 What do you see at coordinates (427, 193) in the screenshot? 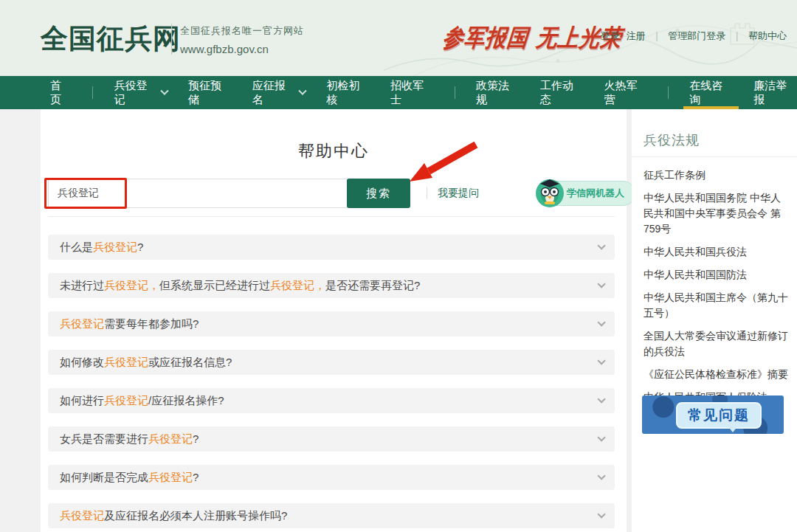
I see `ask-divider` at bounding box center [427, 193].